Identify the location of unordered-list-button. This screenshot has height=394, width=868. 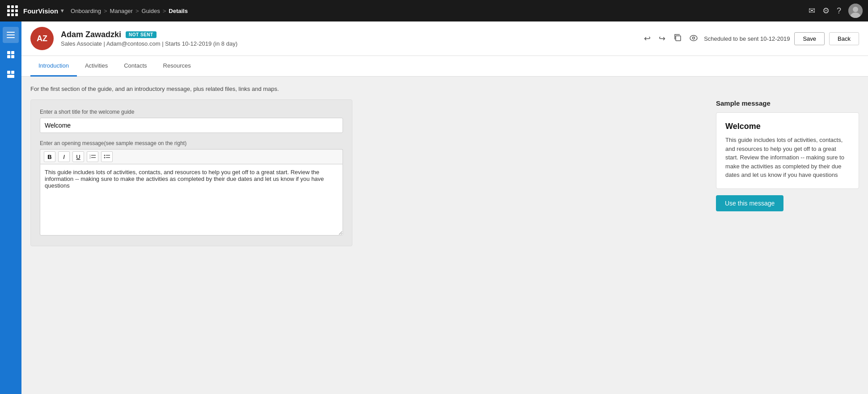
(107, 157).